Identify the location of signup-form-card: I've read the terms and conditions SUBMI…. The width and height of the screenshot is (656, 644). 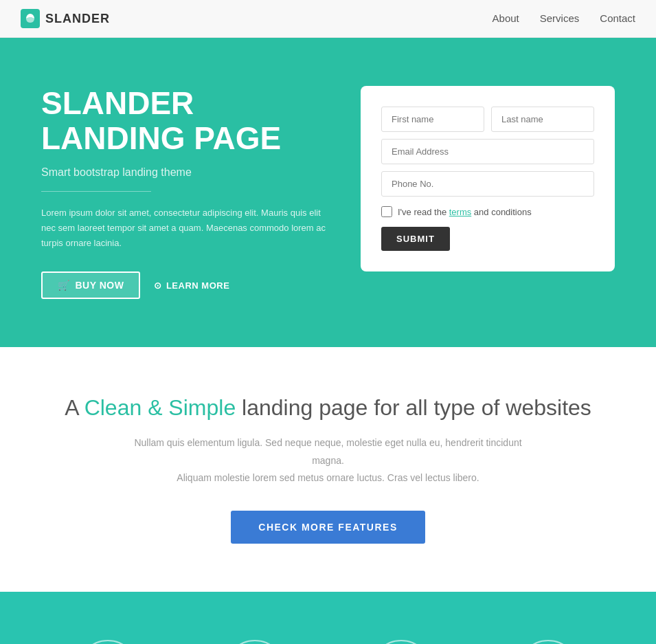
(488, 179).